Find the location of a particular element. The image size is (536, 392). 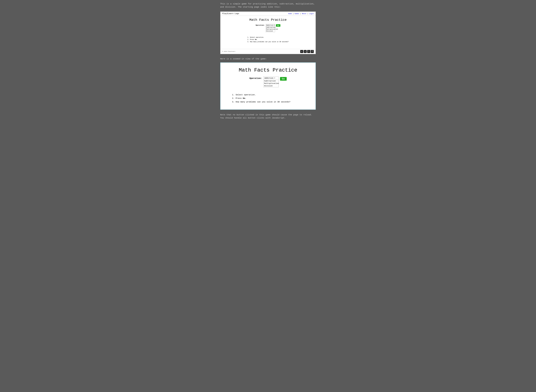

mockup-large-op-label: Operation: is located at coordinates (256, 78).